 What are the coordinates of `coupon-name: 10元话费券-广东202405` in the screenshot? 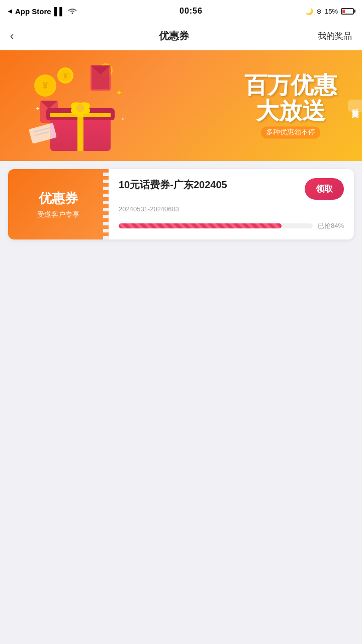 It's located at (209, 185).